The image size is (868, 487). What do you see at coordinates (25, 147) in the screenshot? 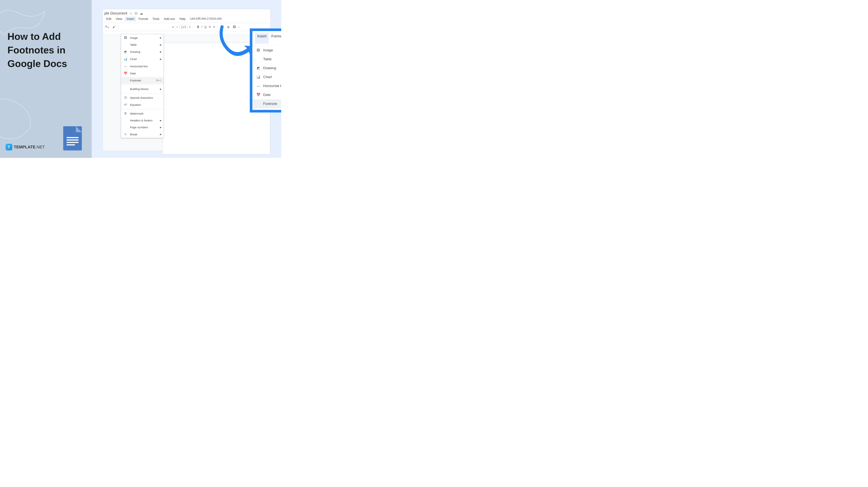
I see `logo-text: TEMPLATE` at bounding box center [25, 147].